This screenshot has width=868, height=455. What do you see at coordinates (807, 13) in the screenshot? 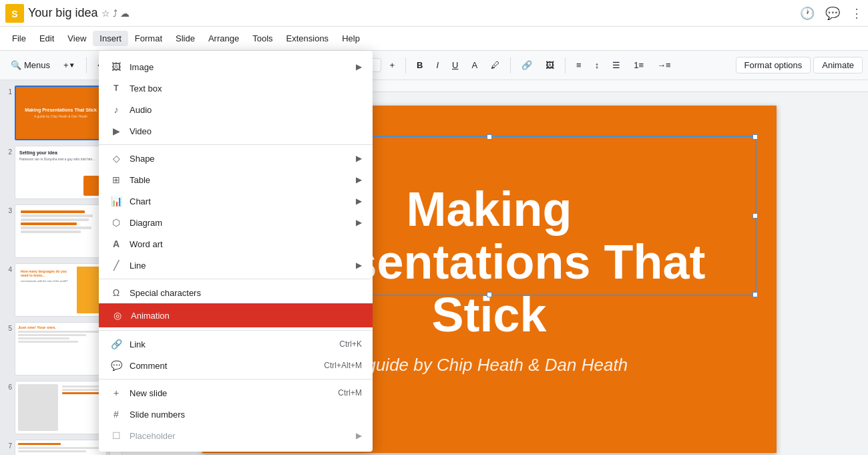
I see `history-top-icon: 🕐` at bounding box center [807, 13].